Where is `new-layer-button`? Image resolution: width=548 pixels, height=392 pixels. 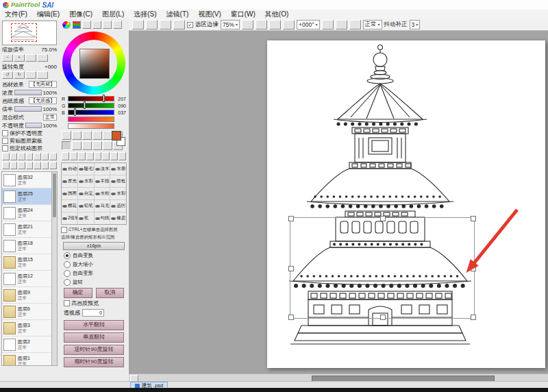 new-layer-button is located at coordinates (5, 156).